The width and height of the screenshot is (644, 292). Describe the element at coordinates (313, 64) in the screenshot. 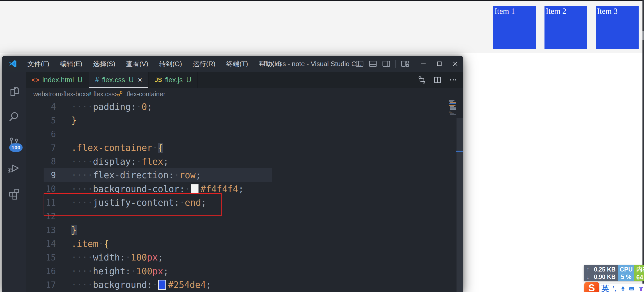

I see `window-title: flex.css - note - Visual Studio C...` at that location.